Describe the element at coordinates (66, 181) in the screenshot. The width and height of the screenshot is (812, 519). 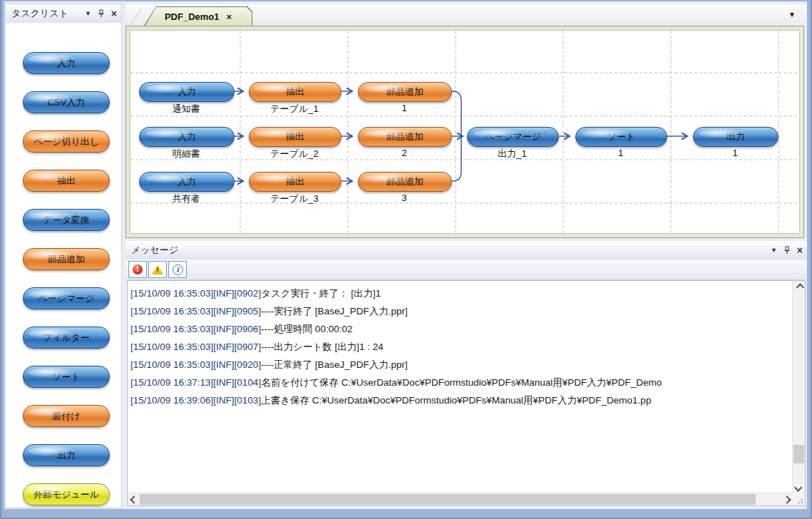
I see `task-button-extract: 抽出` at that location.